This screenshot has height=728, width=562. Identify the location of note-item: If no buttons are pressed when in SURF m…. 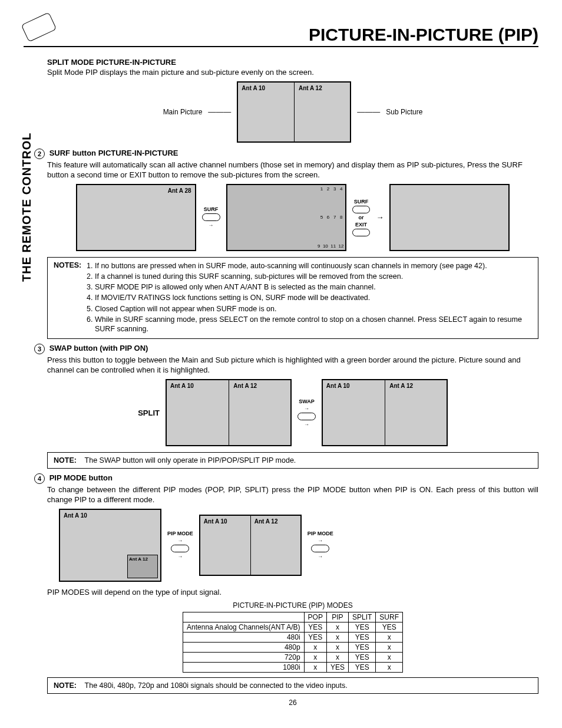
(313, 266).